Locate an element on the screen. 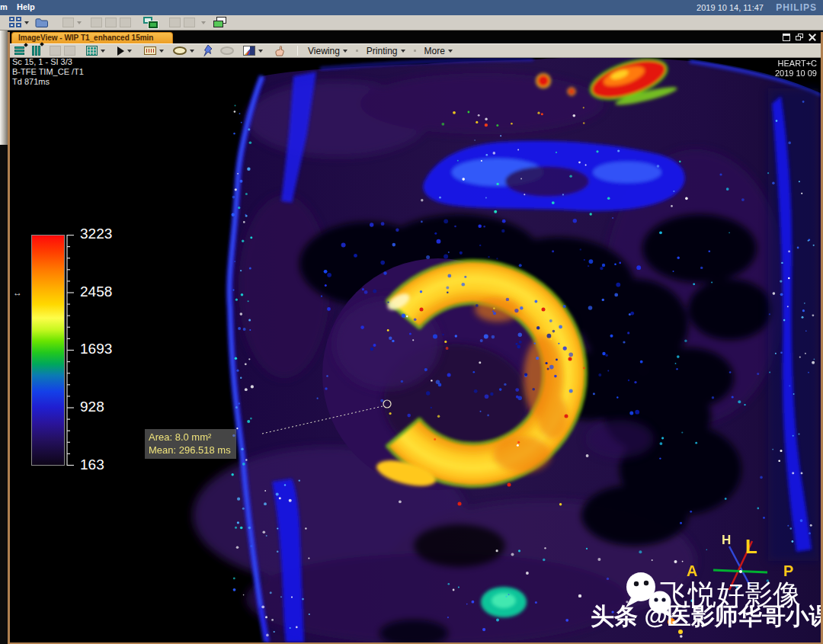 The height and width of the screenshot is (644, 823). menu-item-partial: m is located at coordinates (4, 7).